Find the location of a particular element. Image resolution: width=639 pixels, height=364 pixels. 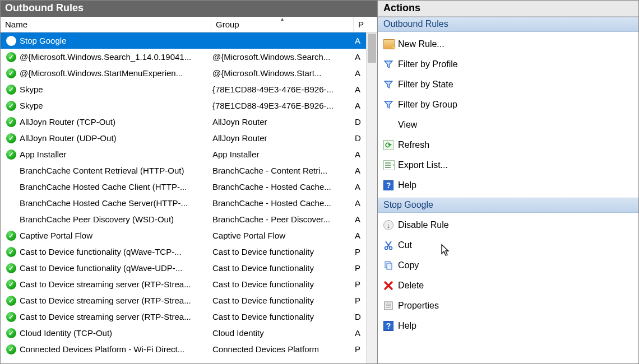

action-export: Export List... is located at coordinates (508, 165).